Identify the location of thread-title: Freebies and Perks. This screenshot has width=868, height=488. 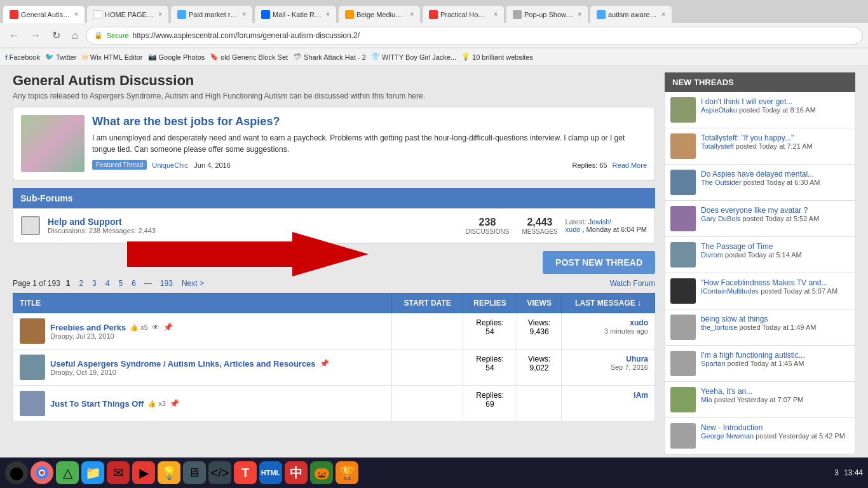
(88, 328).